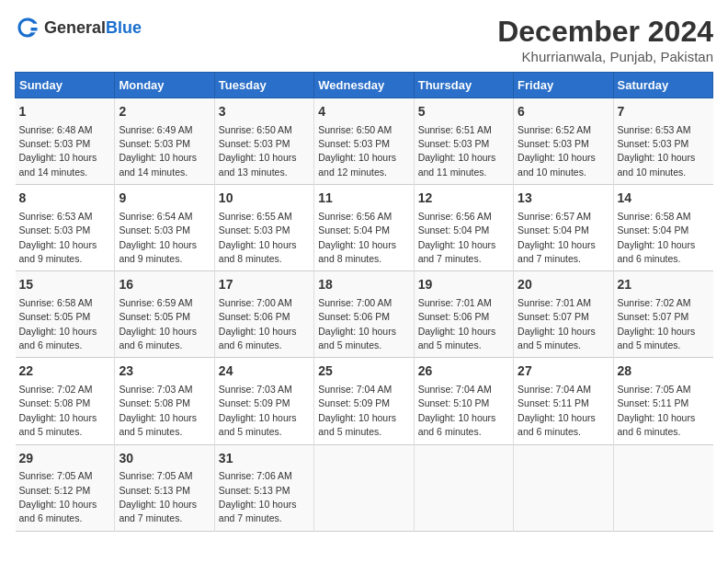 This screenshot has height=563, width=728. I want to click on logo-text: GeneralBlue, so click(93, 28).